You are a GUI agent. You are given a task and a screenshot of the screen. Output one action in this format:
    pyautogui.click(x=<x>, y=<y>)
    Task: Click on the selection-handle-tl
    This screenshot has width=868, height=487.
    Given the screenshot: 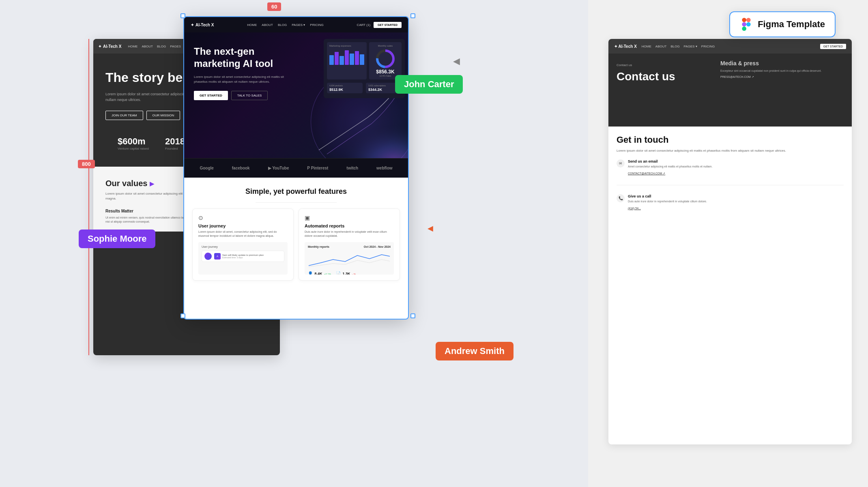 What is the action you would take?
    pyautogui.click(x=183, y=16)
    